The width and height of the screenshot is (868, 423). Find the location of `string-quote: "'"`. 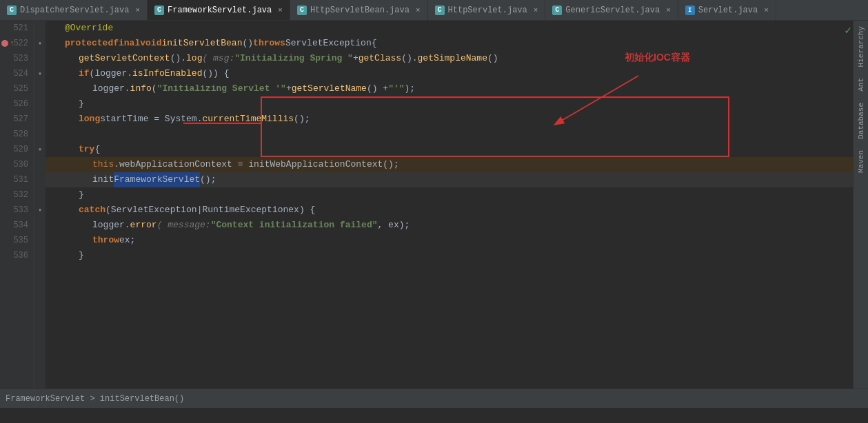

string-quote: "'" is located at coordinates (396, 89).